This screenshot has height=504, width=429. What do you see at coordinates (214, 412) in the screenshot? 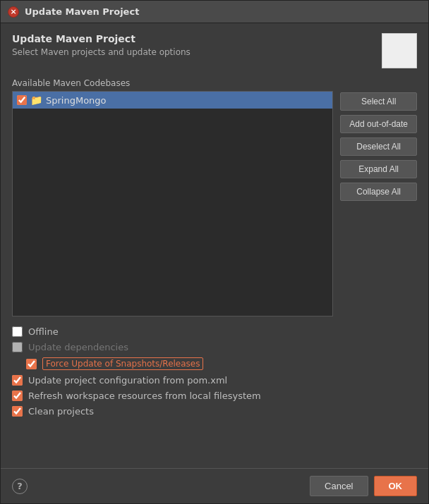
I see `option-clean-projects: Clean projects` at bounding box center [214, 412].